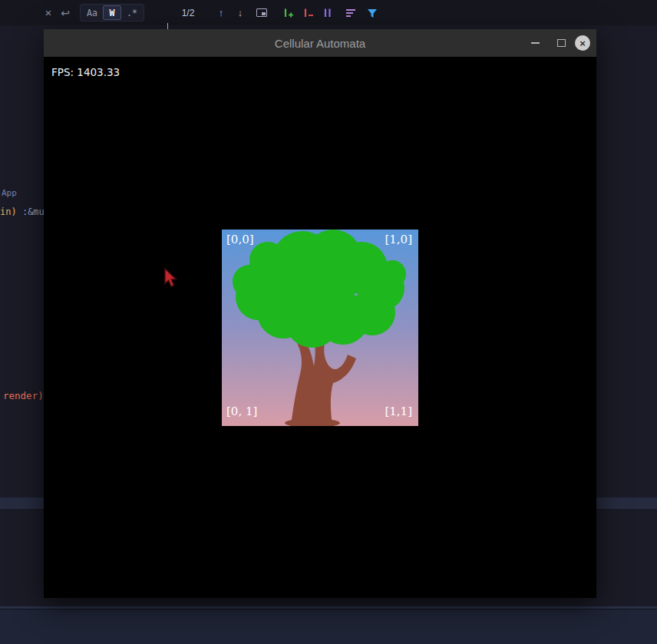  What do you see at coordinates (561, 43) in the screenshot?
I see `maximize-button` at bounding box center [561, 43].